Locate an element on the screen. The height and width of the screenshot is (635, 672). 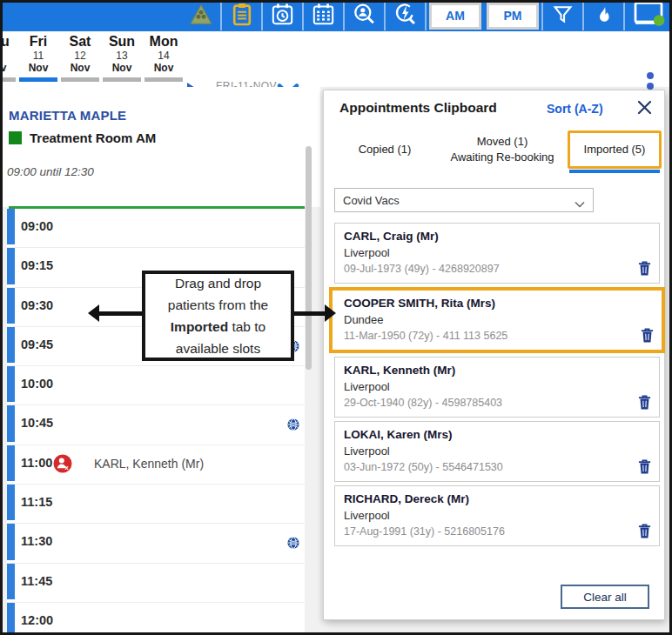
patient-name: CARL, Craig (Mr) is located at coordinates (497, 237).